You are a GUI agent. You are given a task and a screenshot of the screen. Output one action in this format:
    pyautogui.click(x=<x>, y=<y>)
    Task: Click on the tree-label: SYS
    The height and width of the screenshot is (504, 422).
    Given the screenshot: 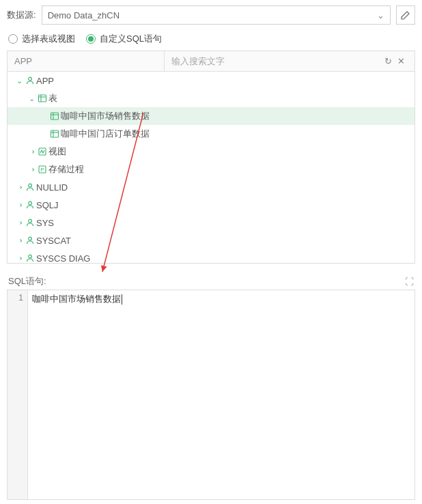 What is the action you would take?
    pyautogui.click(x=45, y=223)
    